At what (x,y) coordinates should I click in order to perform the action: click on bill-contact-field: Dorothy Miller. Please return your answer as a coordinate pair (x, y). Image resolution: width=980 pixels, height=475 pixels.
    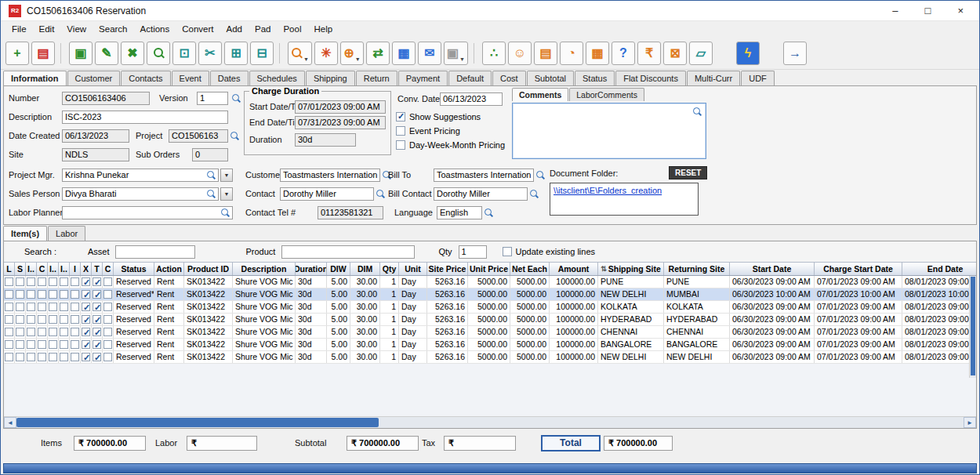
    Looking at the image, I should click on (481, 194).